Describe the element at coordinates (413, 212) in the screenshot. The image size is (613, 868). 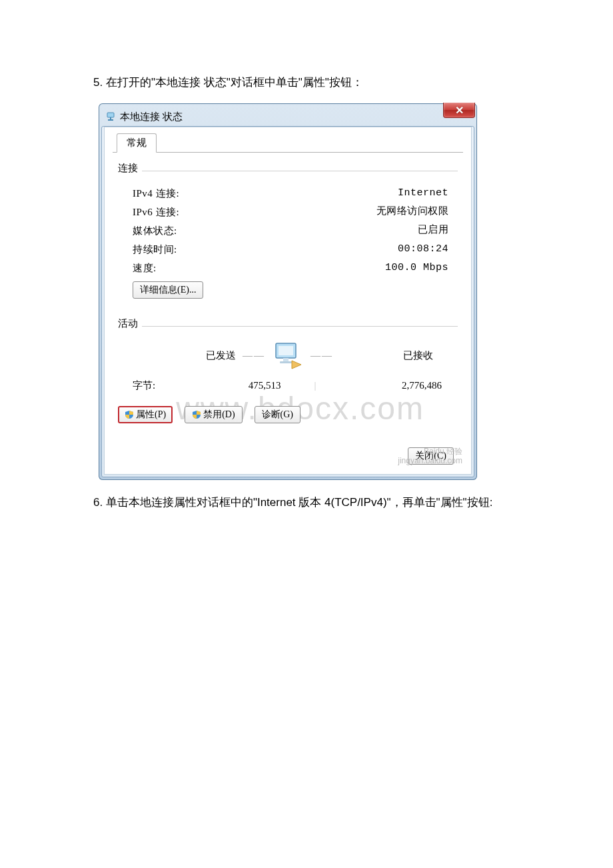
I see `ipv6-value: 无网络访问权限` at that location.